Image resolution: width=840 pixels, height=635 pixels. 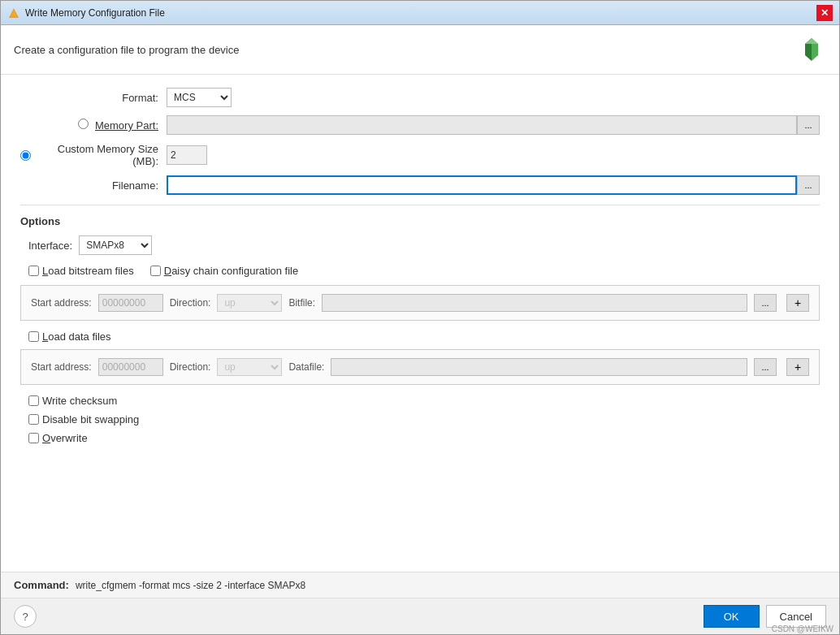 I want to click on bitstream-browse-btn: ..., so click(x=765, y=303).